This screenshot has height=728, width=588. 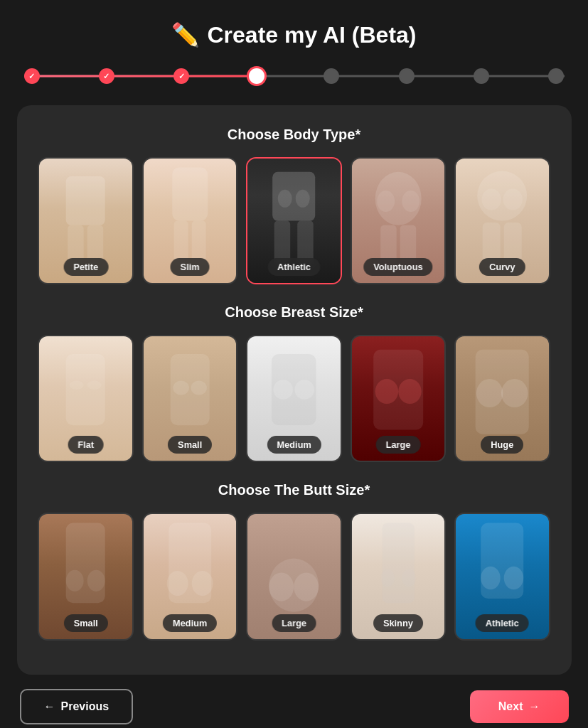 What do you see at coordinates (398, 398) in the screenshot?
I see `option-large: Large` at bounding box center [398, 398].